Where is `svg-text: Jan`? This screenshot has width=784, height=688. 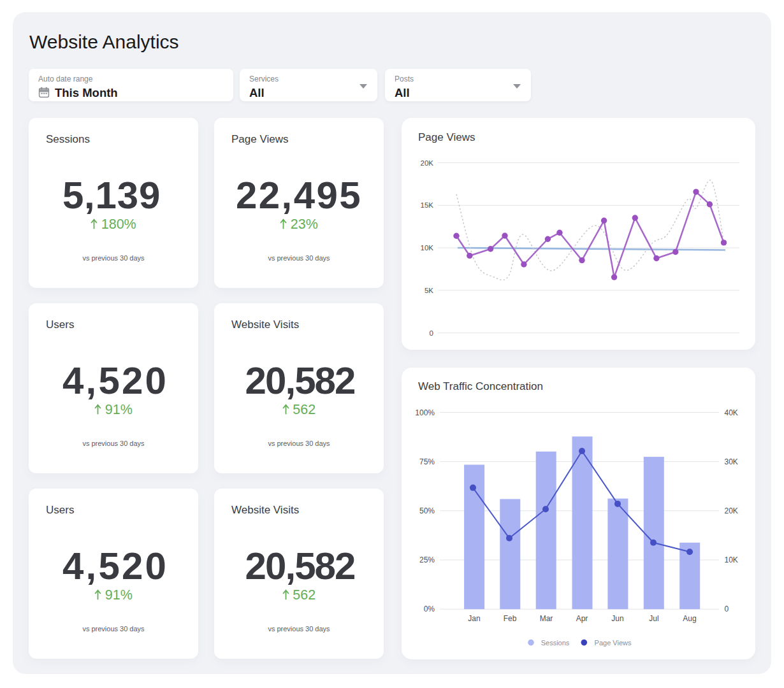 svg-text: Jan is located at coordinates (474, 619).